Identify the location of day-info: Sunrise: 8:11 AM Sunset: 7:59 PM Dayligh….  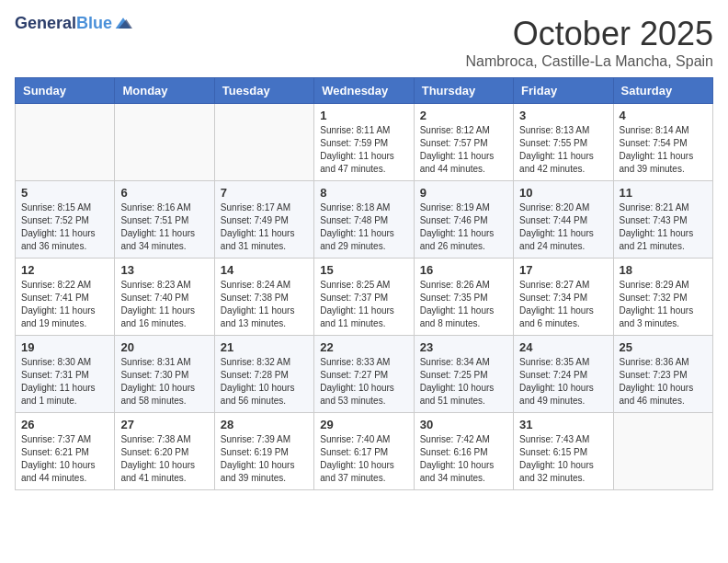
(364, 150).